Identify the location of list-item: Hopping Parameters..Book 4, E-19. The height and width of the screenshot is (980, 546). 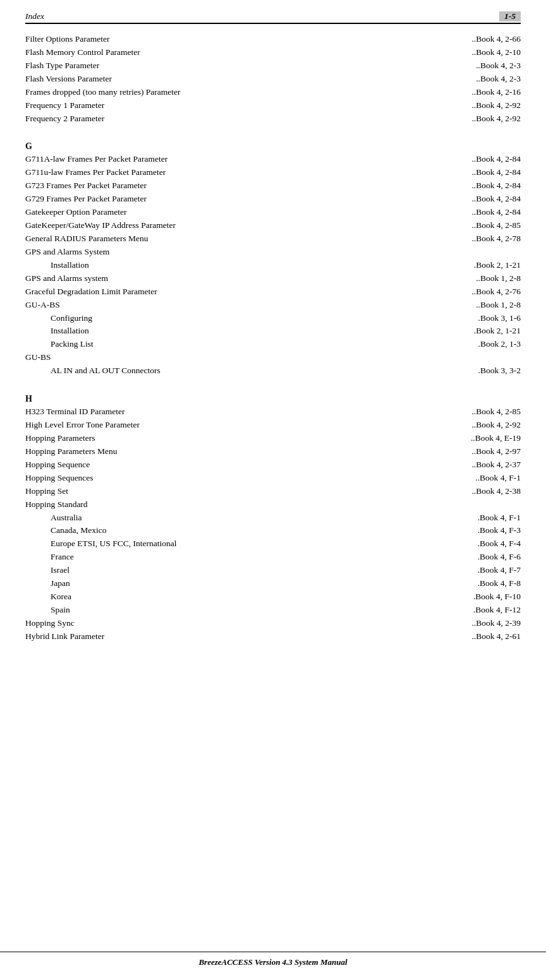
(273, 438).